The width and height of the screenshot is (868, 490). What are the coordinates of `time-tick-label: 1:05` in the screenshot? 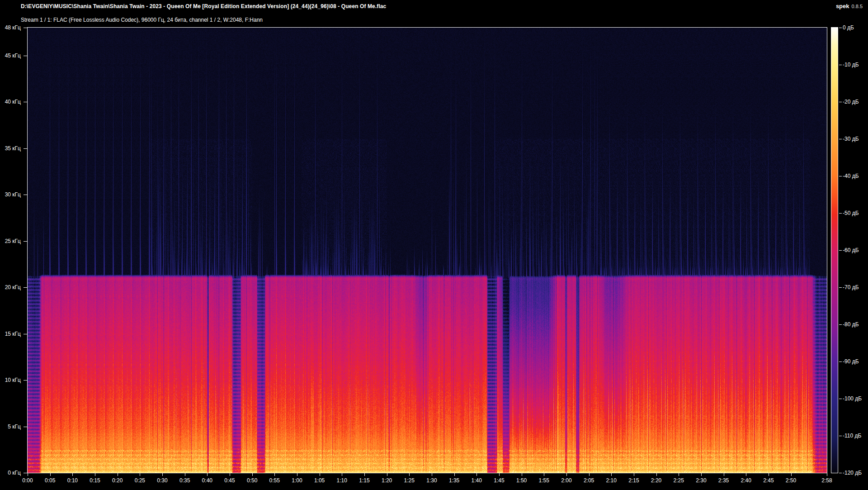 It's located at (319, 480).